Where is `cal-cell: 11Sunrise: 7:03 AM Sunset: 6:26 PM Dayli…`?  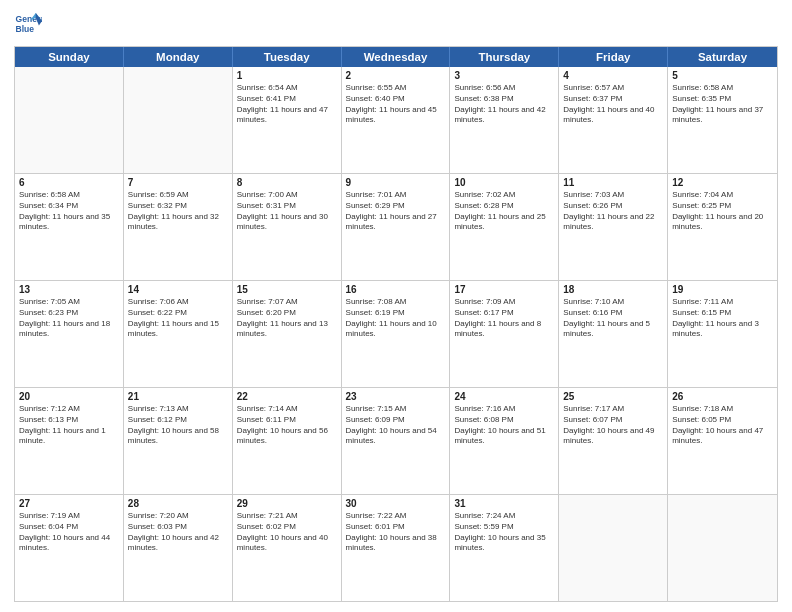
cal-cell: 11Sunrise: 7:03 AM Sunset: 6:26 PM Dayli… is located at coordinates (614, 227).